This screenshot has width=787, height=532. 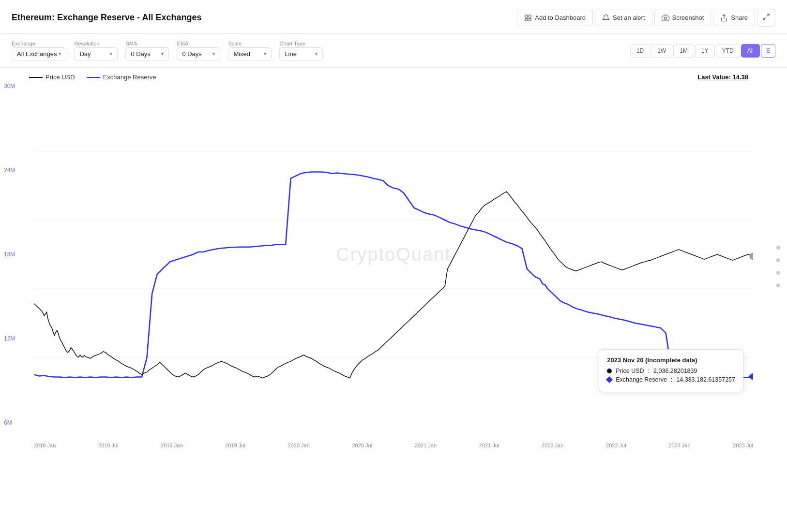 What do you see at coordinates (703, 51) in the screenshot?
I see `time-range-selector: 1D 1W 1M 1Y YTD All E` at bounding box center [703, 51].